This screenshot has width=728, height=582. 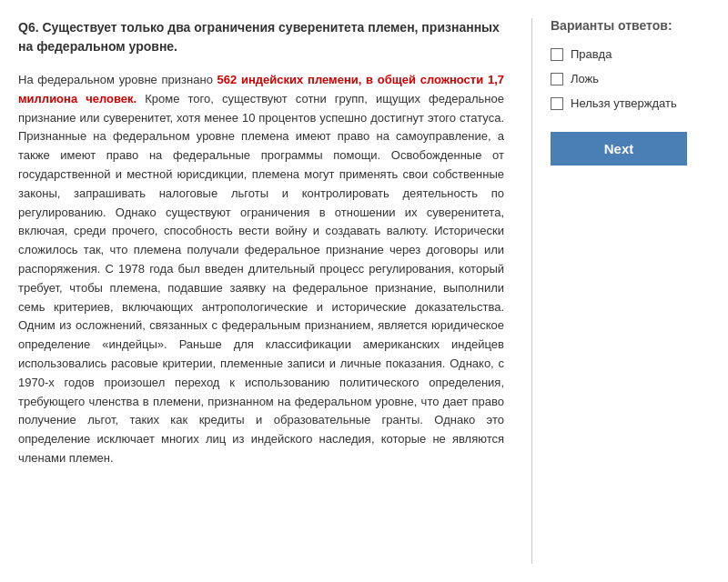 I want to click on body-normal-1: На федеральном уровне признано, so click(x=118, y=80).